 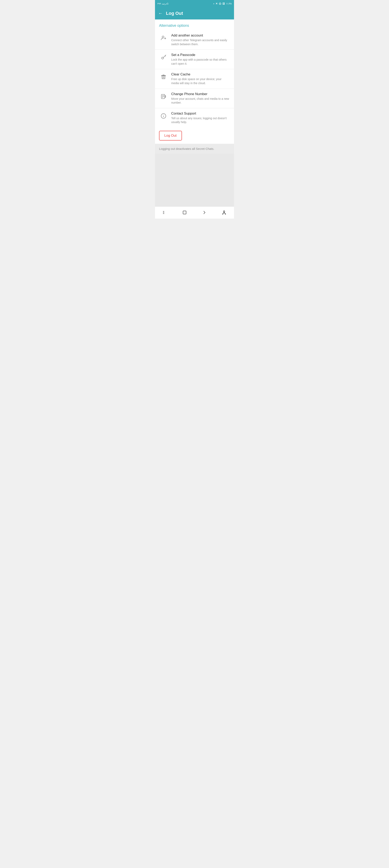 What do you see at coordinates (195, 4) in the screenshot?
I see `status-bar: ۴۹درصد ۴G ● ✕ ⏻ 🖼 ۱۱:۴۸` at bounding box center [195, 4].